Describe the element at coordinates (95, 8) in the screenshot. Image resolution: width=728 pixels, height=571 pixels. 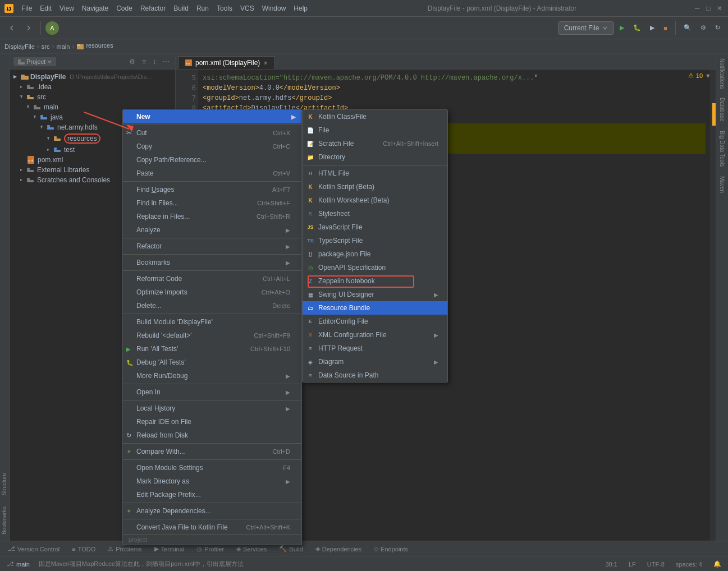
I see `menu-navigate: Navigate` at that location.